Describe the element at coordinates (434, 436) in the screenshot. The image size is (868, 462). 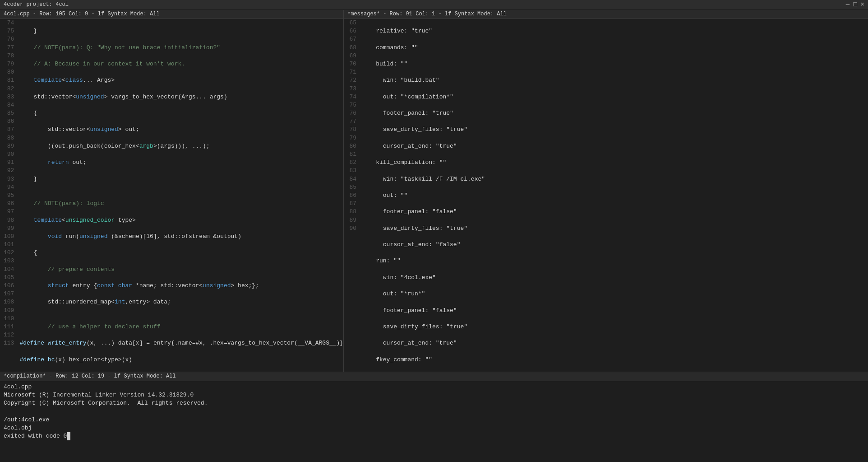
I see `compilation-line: exited with code 0` at that location.